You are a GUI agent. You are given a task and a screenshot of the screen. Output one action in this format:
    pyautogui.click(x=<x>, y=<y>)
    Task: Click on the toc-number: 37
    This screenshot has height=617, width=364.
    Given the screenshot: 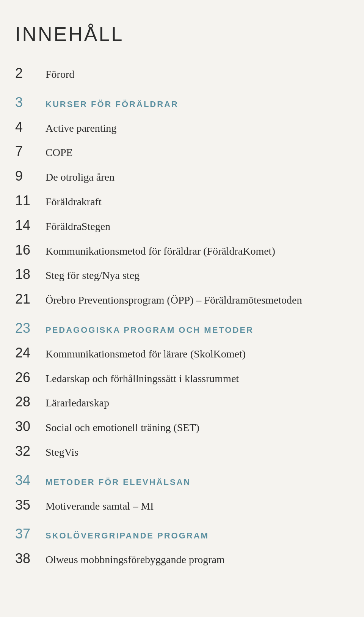 What is the action you would take?
    pyautogui.click(x=30, y=534)
    